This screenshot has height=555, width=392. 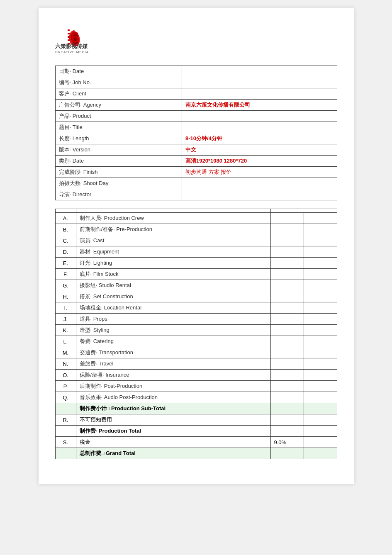 What do you see at coordinates (260, 150) in the screenshot?
I see `info-value: 中文` at bounding box center [260, 150].